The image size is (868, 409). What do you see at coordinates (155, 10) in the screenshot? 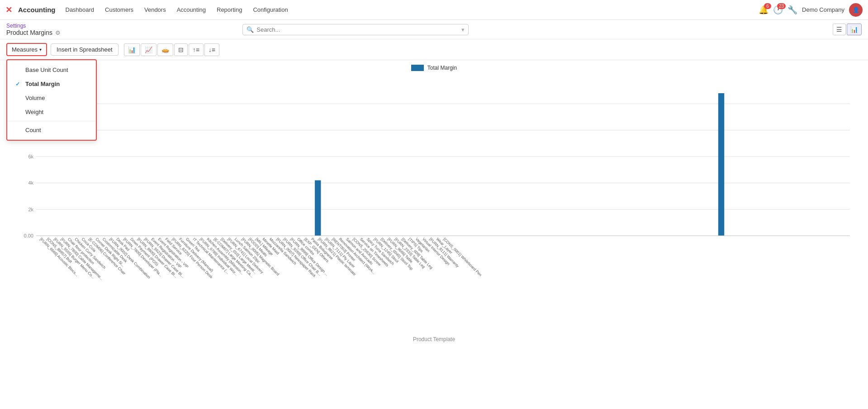
I see `nav-vendors: Vendors` at bounding box center [155, 10].